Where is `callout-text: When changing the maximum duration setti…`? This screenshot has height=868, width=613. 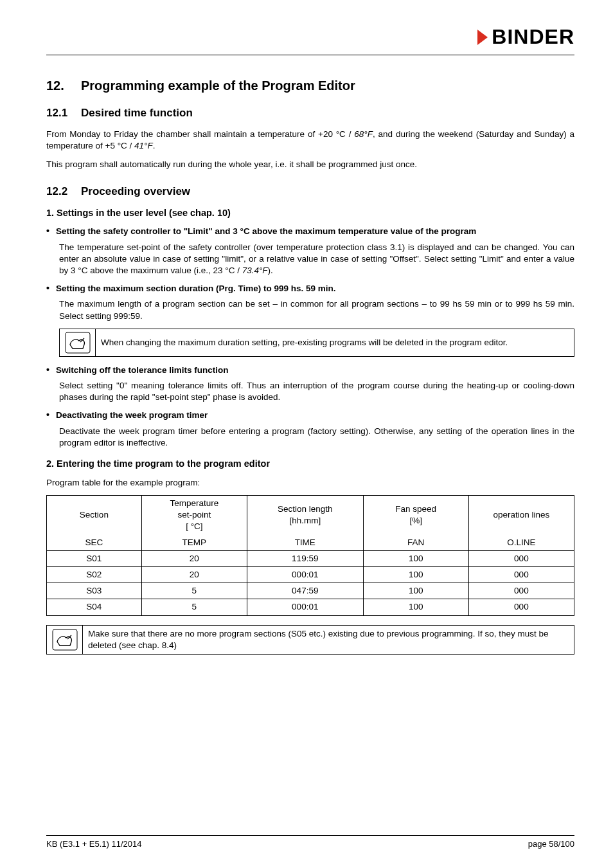
callout-text: When changing the maximum duration setti… is located at coordinates (335, 343).